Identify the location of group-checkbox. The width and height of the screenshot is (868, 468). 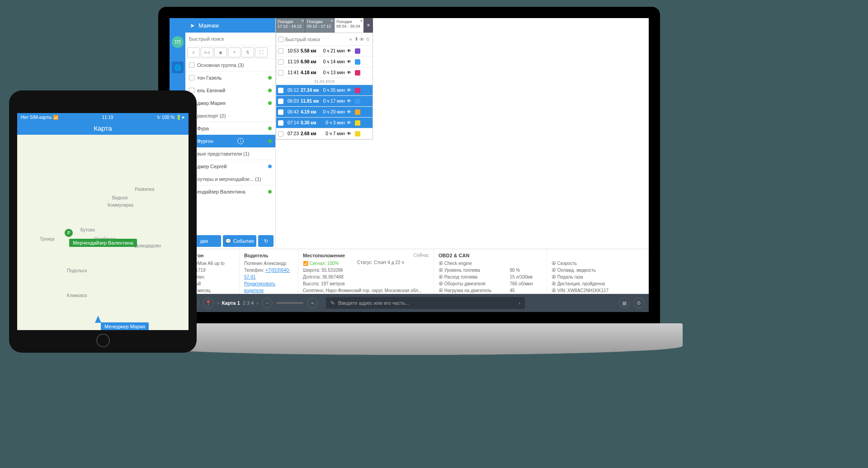
(192, 65).